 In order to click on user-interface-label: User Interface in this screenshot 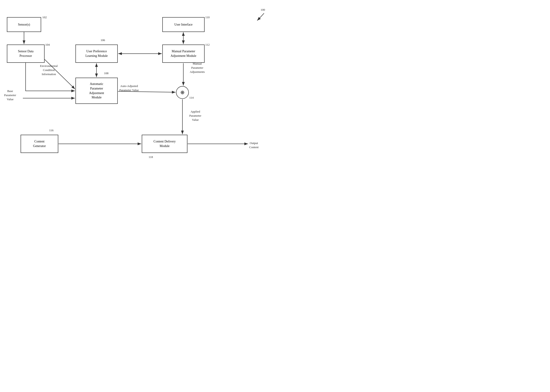, I will do `click(184, 25)`.